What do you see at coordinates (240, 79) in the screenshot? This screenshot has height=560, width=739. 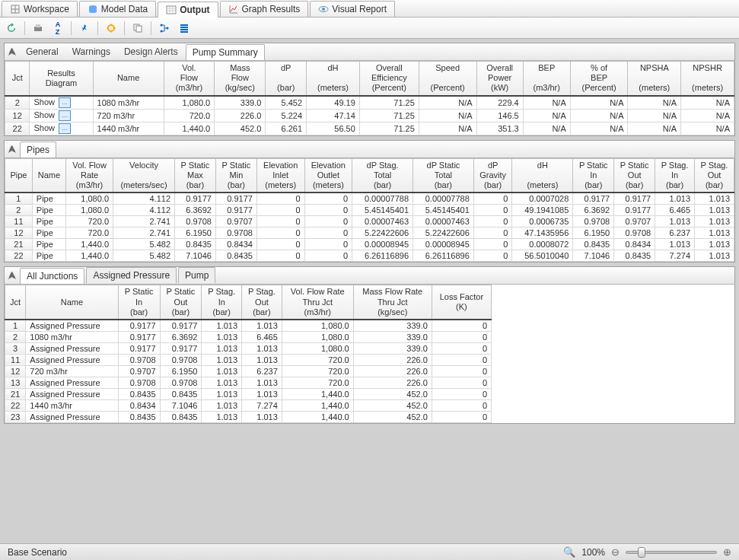 I see `column-header: MassFlow(kg/sec)` at bounding box center [240, 79].